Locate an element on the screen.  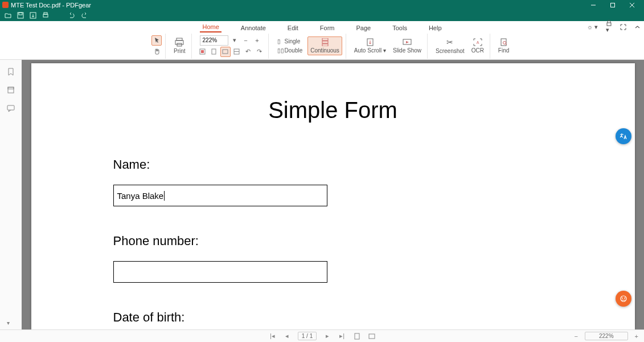
rotate-left-icon: ↶ is located at coordinates (248, 52).